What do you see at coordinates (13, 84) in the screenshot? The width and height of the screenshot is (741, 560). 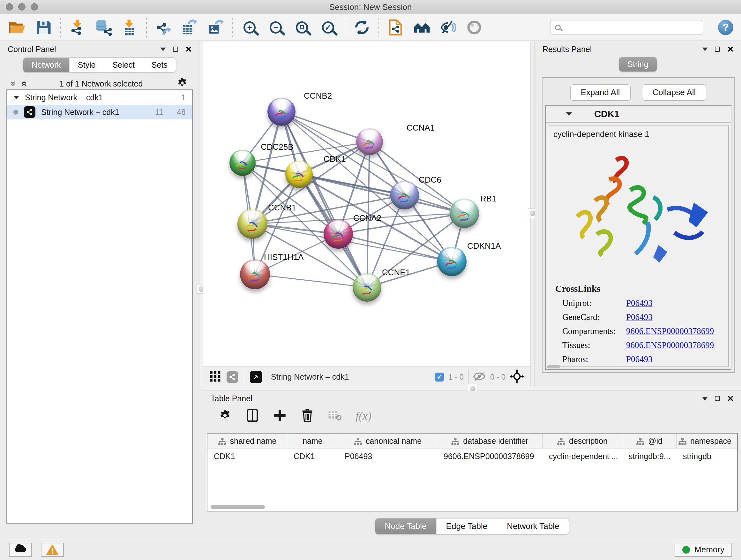 I see `collapse-all-icon: »` at bounding box center [13, 84].